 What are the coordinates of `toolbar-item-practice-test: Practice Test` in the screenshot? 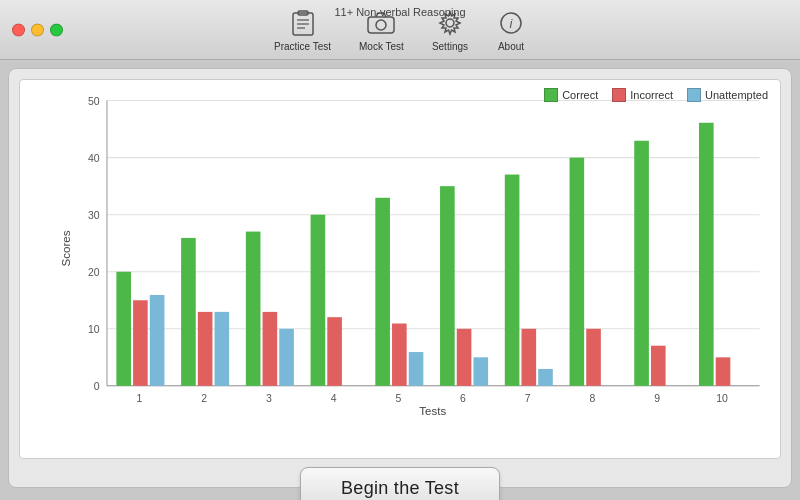 It's located at (302, 30).